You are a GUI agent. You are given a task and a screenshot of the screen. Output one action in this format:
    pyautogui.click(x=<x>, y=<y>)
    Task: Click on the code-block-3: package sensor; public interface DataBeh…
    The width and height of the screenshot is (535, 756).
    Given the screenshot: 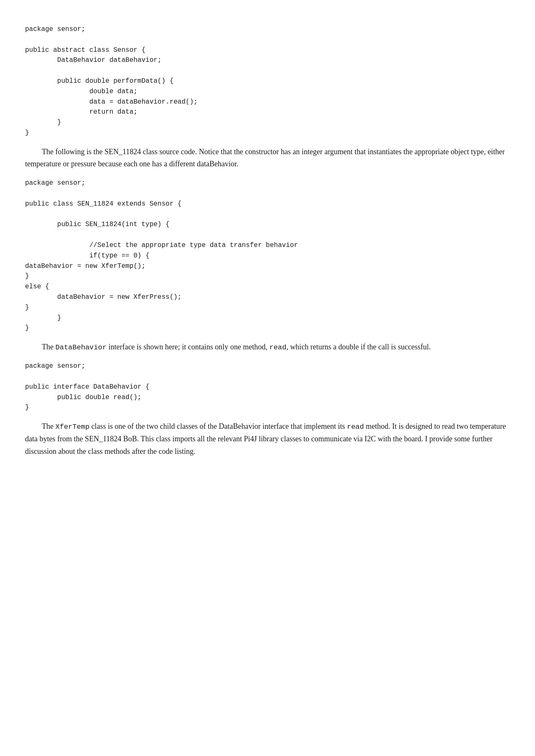 What is the action you would take?
    pyautogui.click(x=268, y=387)
    